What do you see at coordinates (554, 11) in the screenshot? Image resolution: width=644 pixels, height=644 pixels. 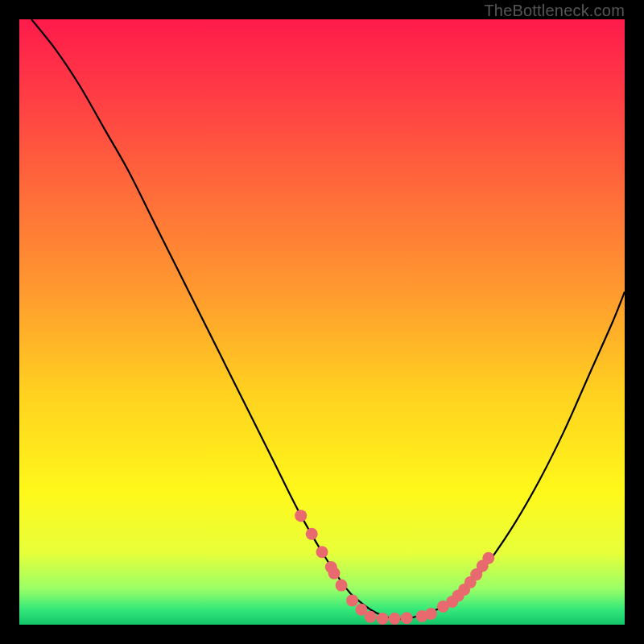 I see `watermark-text: TheBottleneck.com` at bounding box center [554, 11].